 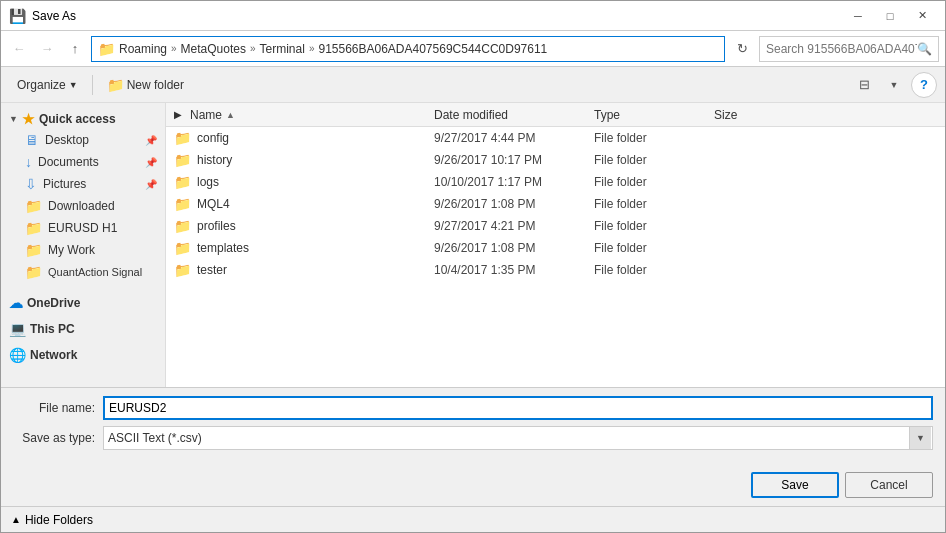 What do you see at coordinates (842, 49) in the screenshot?
I see `search-input` at bounding box center [842, 49].